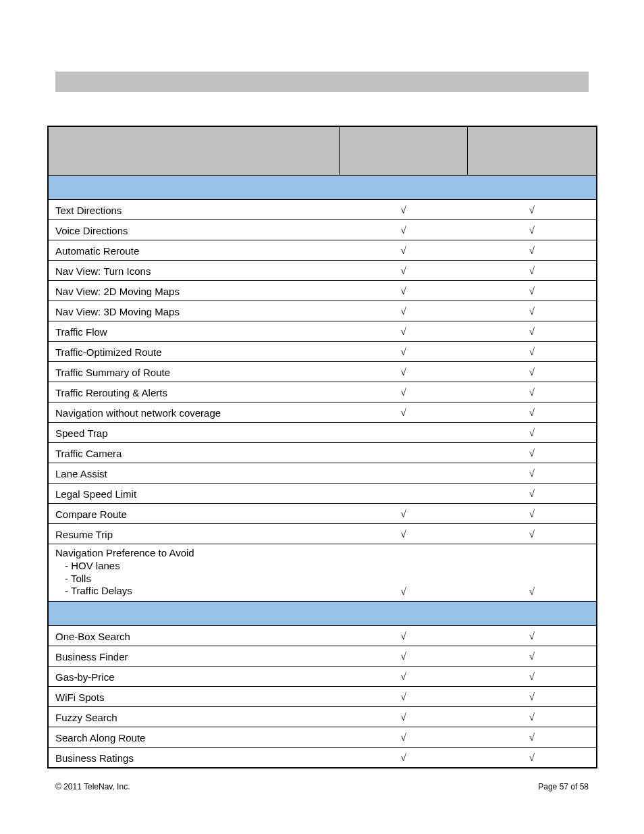 Image resolution: width=644 pixels, height=834 pixels. I want to click on feature-label-multiline: Navigation Preference to Avoid- HOV lane…, so click(194, 571).